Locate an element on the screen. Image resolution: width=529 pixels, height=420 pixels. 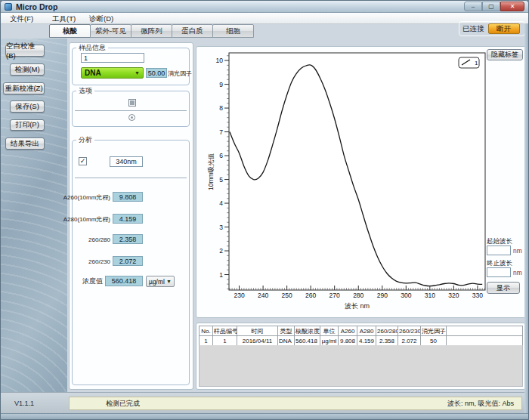
svg-text: 280 is located at coordinates (358, 295).